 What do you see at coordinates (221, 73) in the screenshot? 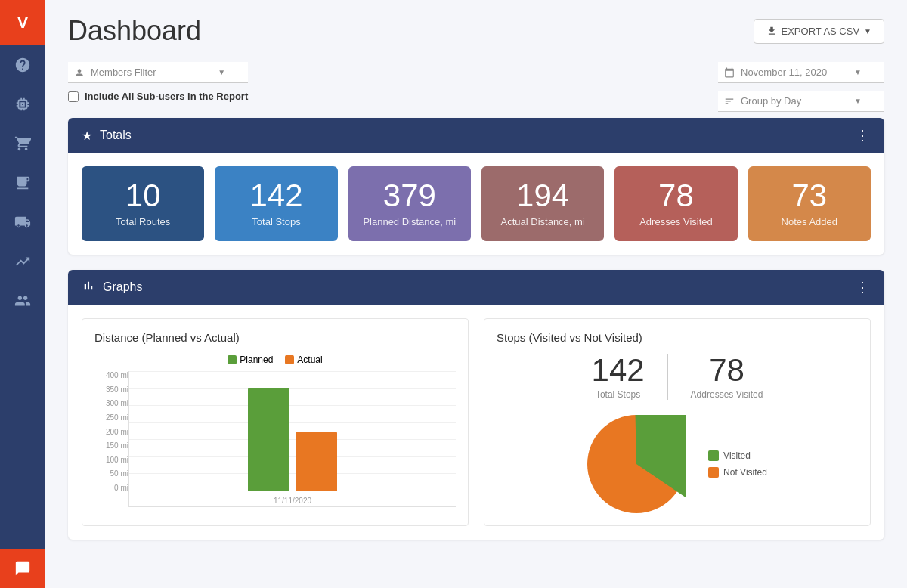
I see `members-filter-arrow: ▼` at bounding box center [221, 73].